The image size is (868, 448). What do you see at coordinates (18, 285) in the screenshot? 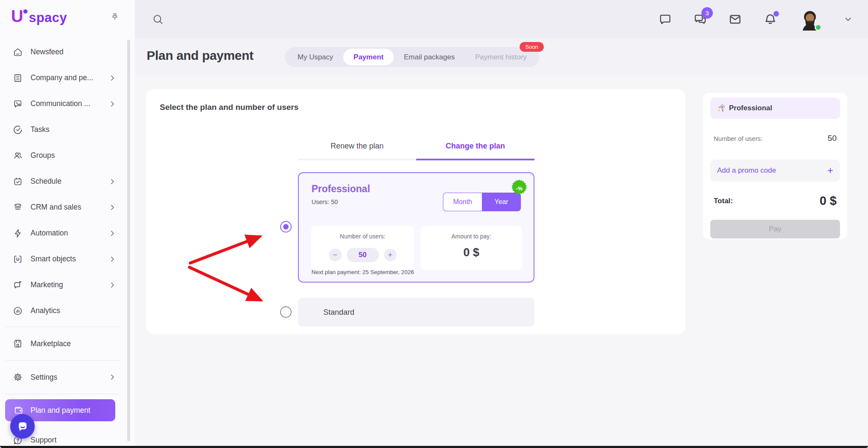
I see `marketing-icon` at bounding box center [18, 285].